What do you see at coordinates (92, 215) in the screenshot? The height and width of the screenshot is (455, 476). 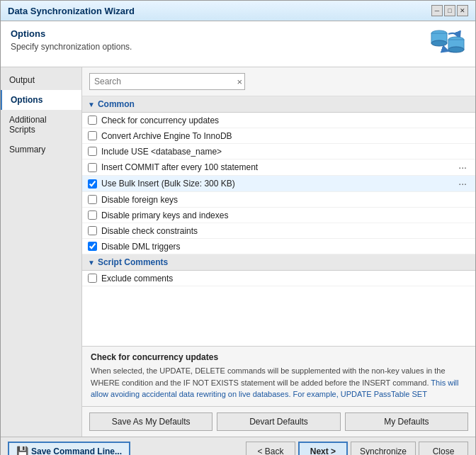 I see `checkbox-primary-keys` at bounding box center [92, 215].